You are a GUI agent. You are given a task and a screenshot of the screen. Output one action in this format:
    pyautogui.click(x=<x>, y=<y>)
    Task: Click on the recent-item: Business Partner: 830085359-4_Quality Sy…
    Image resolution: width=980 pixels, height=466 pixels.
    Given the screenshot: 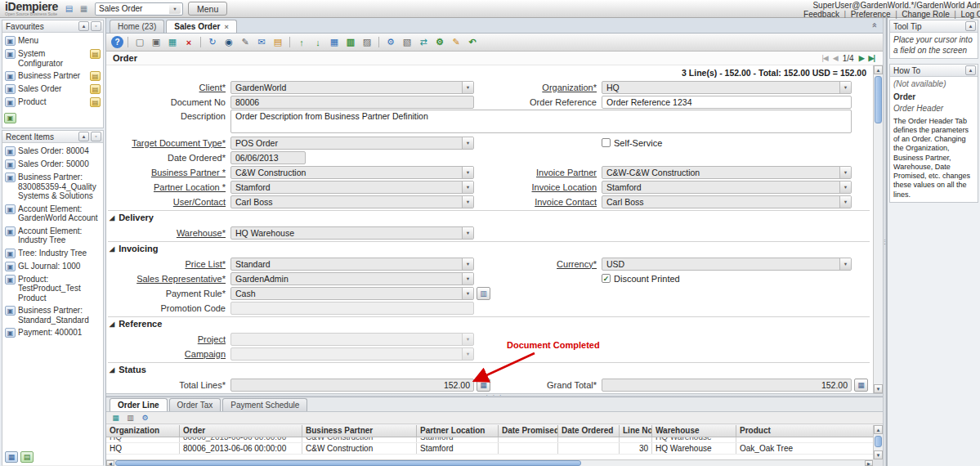 What is the action you would take?
    pyautogui.click(x=52, y=186)
    